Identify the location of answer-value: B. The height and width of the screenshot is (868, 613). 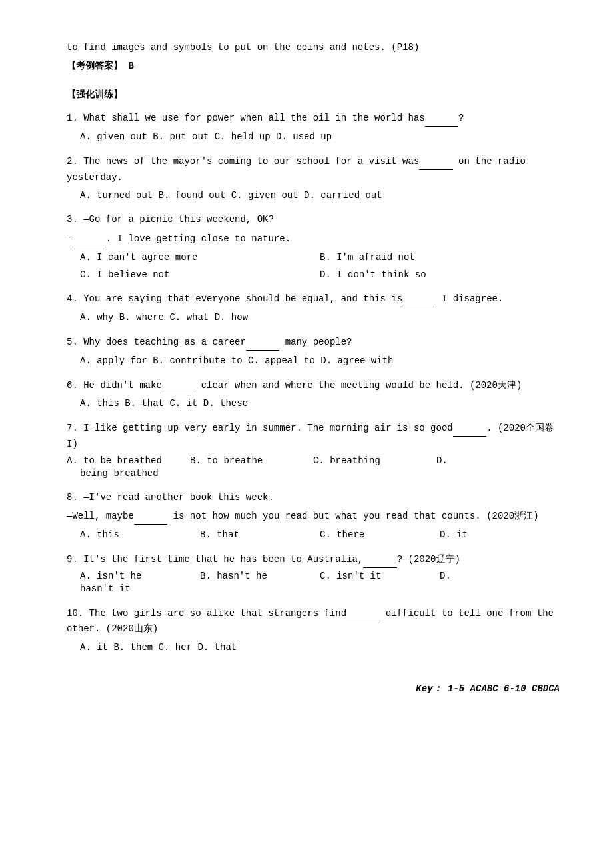
(131, 66).